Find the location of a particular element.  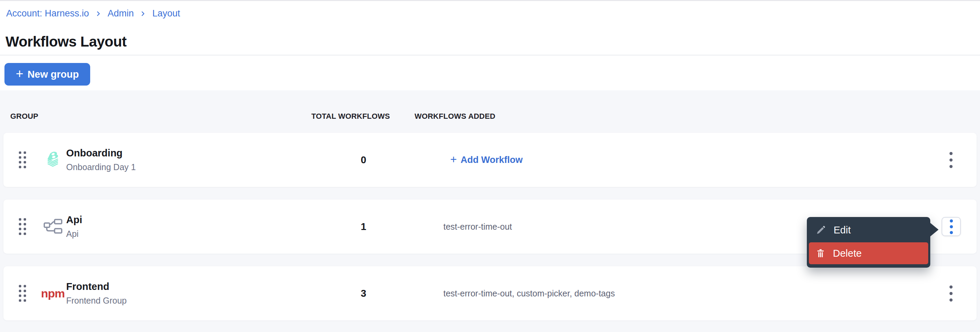

group-name-block: Frontend Frontend Group is located at coordinates (97, 293).